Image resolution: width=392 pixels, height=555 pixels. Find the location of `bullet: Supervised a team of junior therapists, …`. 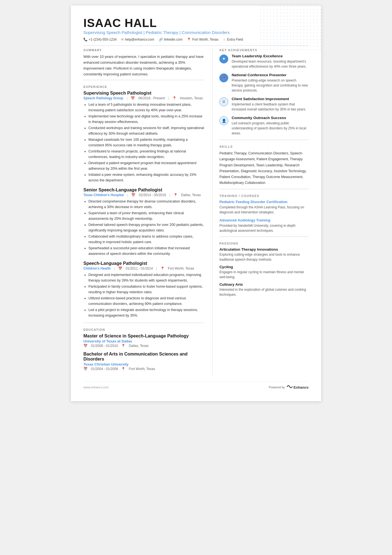

bullet: Supervised a team of junior therapists, … is located at coordinates (146, 216).